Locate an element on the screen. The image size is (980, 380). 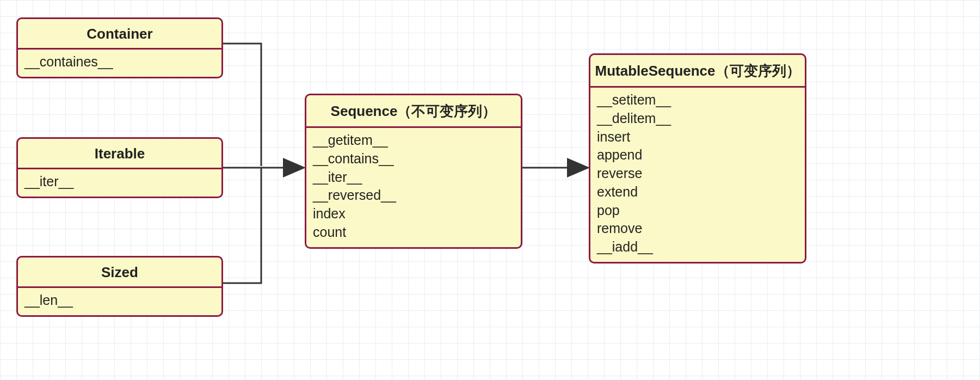
method-item: __len__ is located at coordinates (120, 301).